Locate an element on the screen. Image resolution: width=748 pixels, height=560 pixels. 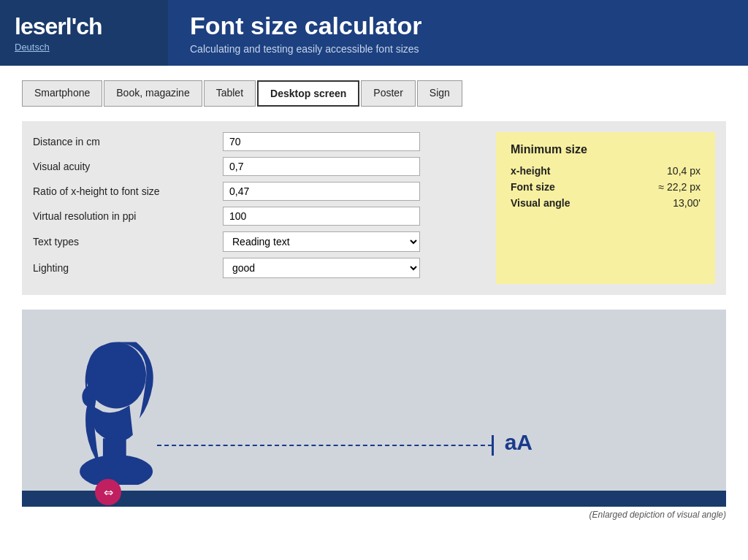
result-row-visual-angle: Visual angle 13,00' is located at coordinates (606, 203).